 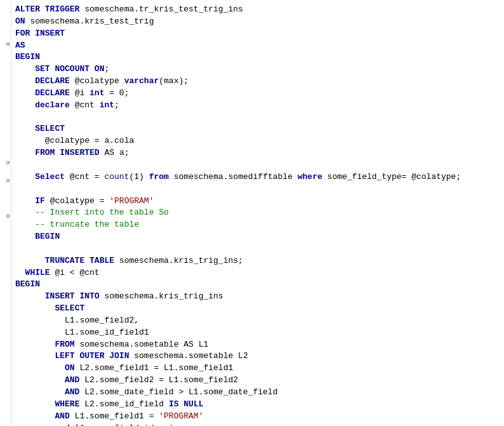 I want to click on code-token-kw: INSERTED, so click(x=79, y=154).